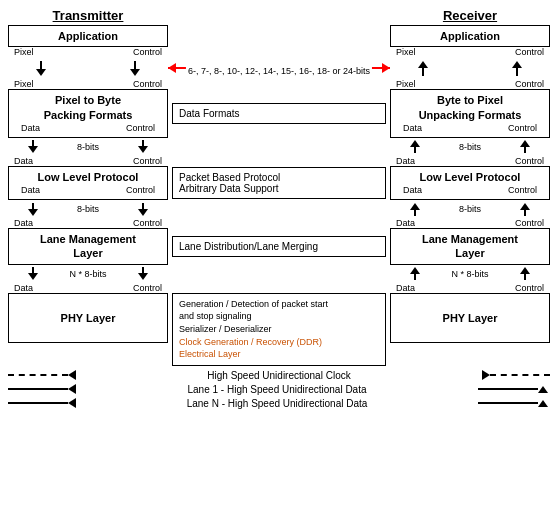  I want to click on tx-data-arrow2, so click(33, 210).